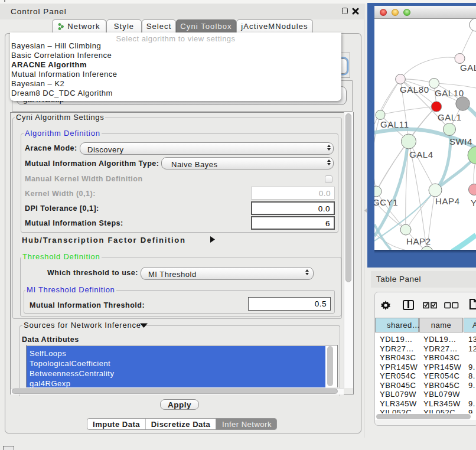 The height and width of the screenshot is (450, 476). Describe the element at coordinates (415, 90) in the screenshot. I see `svg-text: GAL80` at that location.